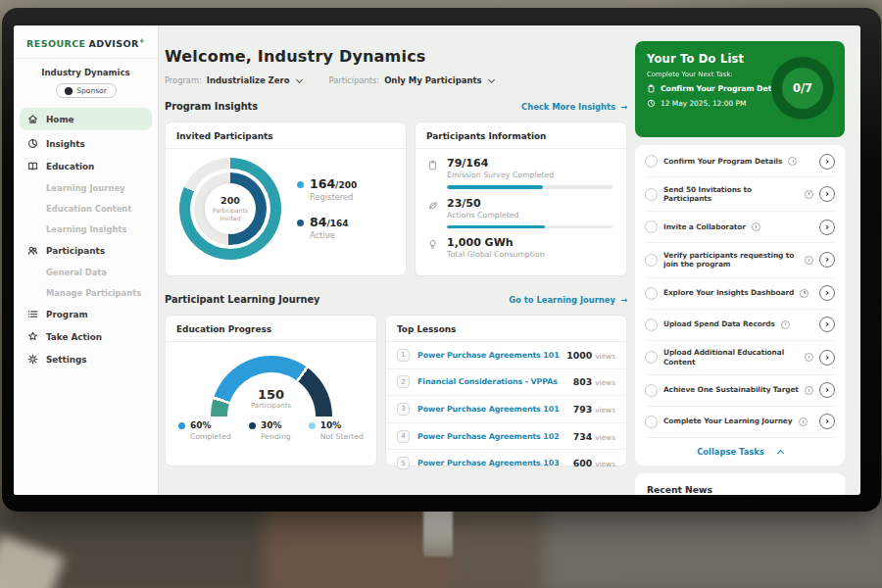 The image size is (882, 588). Describe the element at coordinates (205, 431) in the screenshot. I see `legend-item: 60% Completed` at that location.